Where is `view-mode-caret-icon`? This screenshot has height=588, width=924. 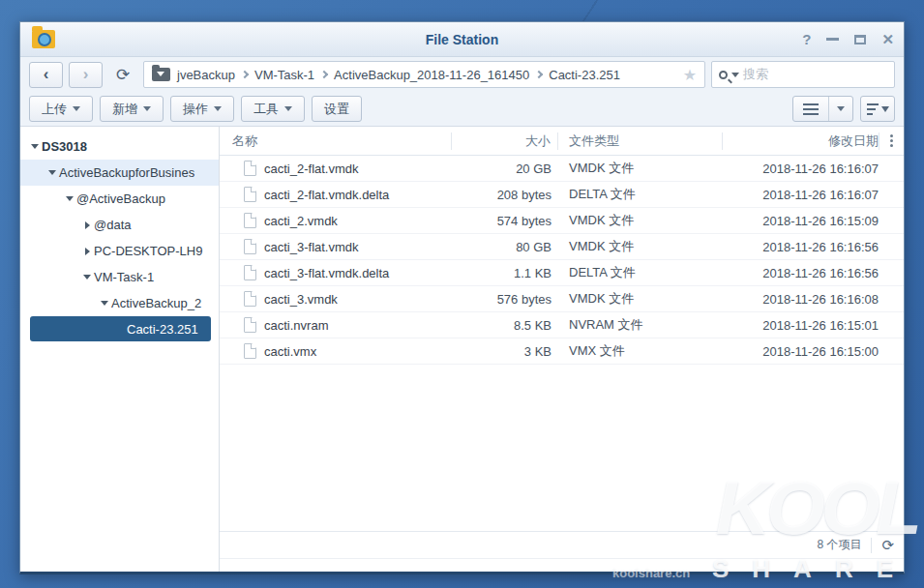 view-mode-caret-icon is located at coordinates (841, 108).